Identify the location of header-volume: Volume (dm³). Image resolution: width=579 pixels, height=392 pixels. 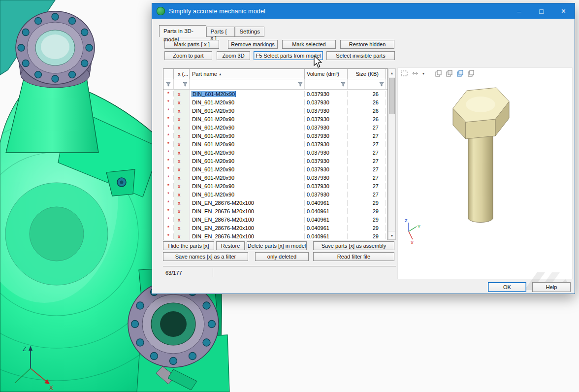
(326, 74).